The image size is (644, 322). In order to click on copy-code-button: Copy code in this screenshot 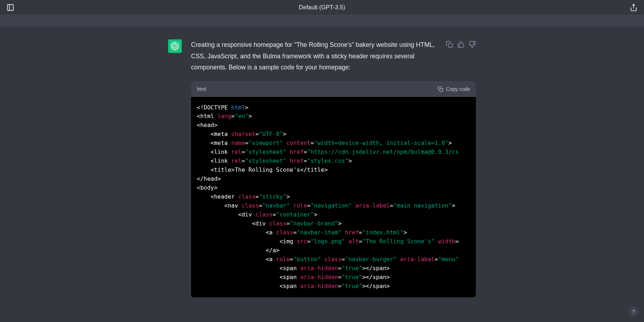, I will do `click(454, 89)`.